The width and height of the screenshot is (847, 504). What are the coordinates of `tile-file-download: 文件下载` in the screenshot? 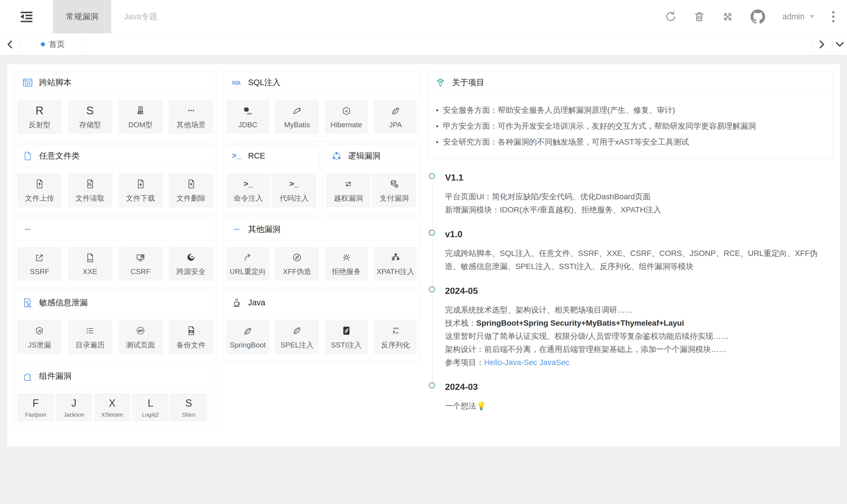 It's located at (141, 190).